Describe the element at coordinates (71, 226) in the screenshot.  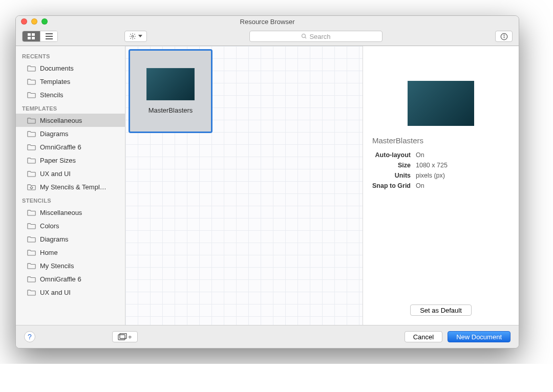
I see `sidebar-item: Colors` at that location.